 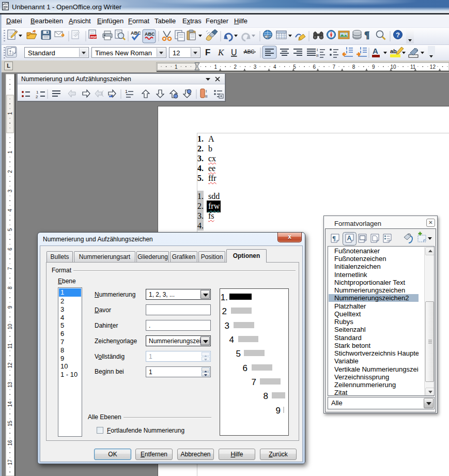 What do you see at coordinates (208, 53) in the screenshot?
I see `svg-text: F` at bounding box center [208, 53].